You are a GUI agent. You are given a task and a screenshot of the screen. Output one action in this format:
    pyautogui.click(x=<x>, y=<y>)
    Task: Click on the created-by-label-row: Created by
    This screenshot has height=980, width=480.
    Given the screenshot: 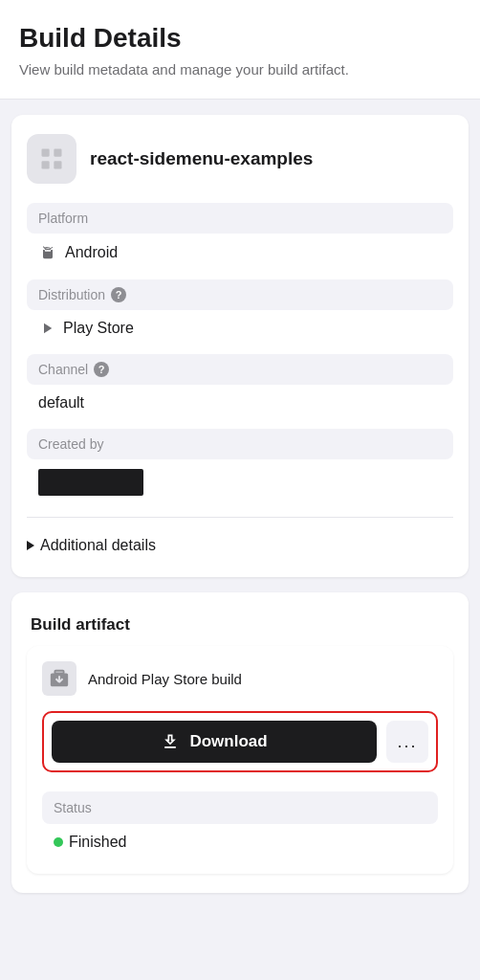 What is the action you would take?
    pyautogui.click(x=240, y=444)
    